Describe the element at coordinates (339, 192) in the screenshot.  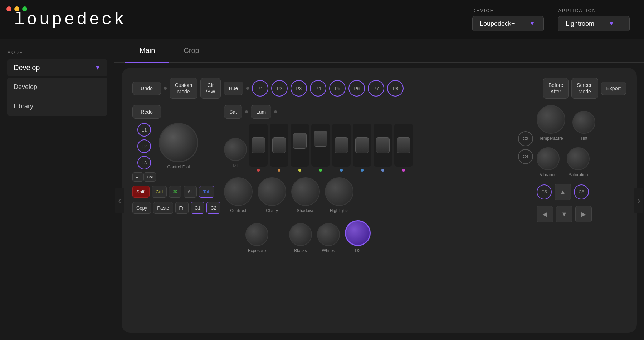
I see `highlights-knob` at that location.